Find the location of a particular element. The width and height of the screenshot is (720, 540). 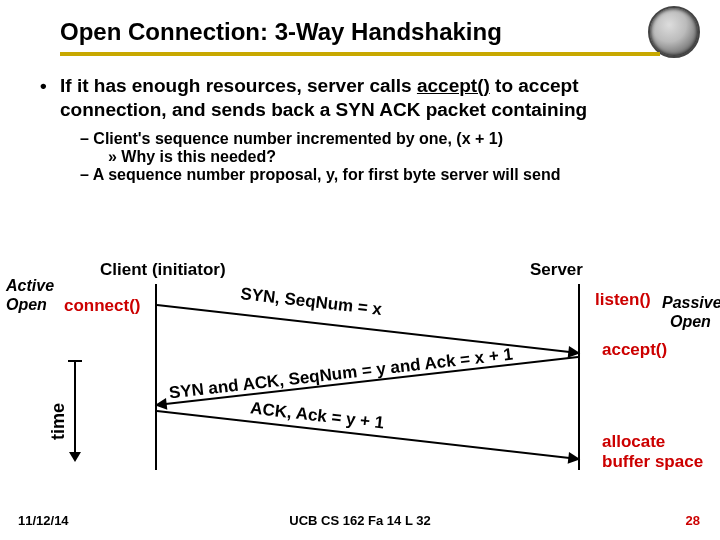

server-timeline is located at coordinates (579, 377).